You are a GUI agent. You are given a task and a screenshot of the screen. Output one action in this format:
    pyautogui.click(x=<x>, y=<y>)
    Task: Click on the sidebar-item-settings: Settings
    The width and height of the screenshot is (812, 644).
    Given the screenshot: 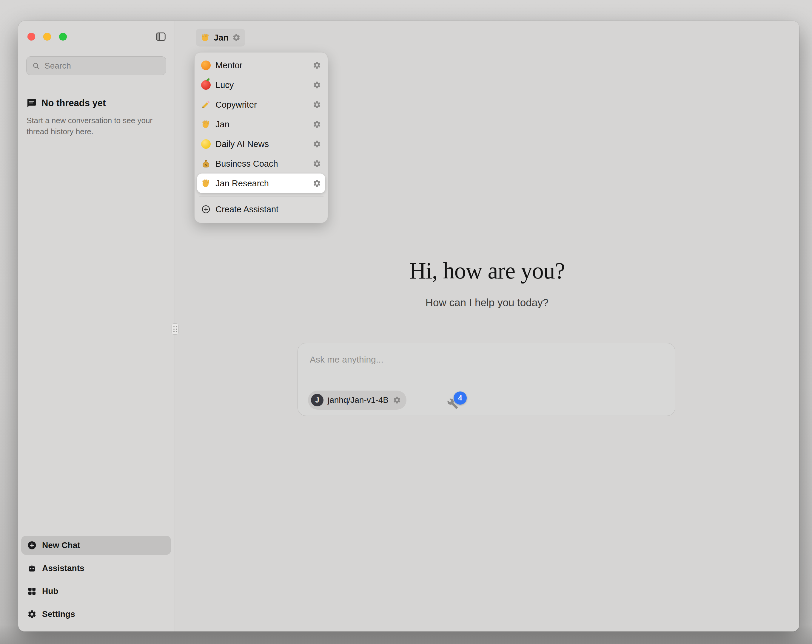 What is the action you would take?
    pyautogui.click(x=96, y=614)
    